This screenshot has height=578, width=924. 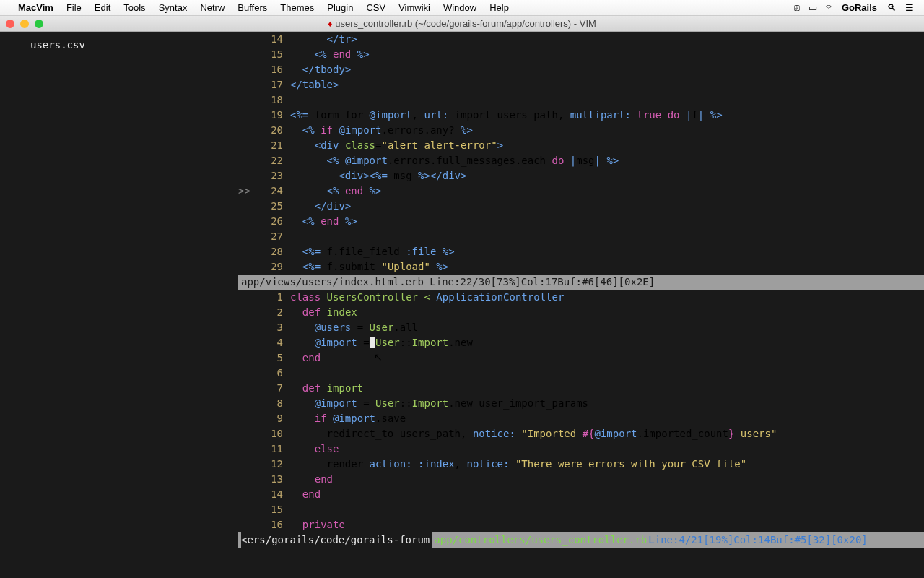 What do you see at coordinates (607, 525) in the screenshot?
I see `line-text: private` at bounding box center [607, 525].